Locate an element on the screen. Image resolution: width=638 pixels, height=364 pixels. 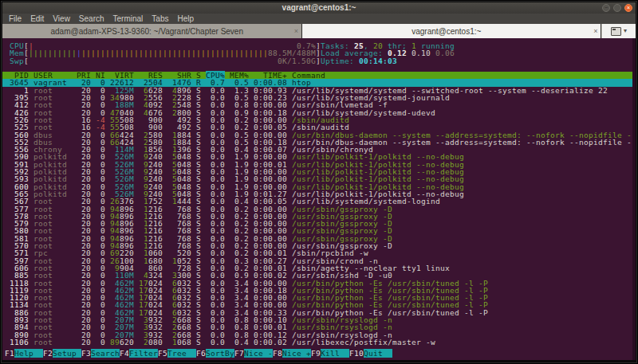
fkey-sortby: F6SortBy is located at coordinates (215, 354).